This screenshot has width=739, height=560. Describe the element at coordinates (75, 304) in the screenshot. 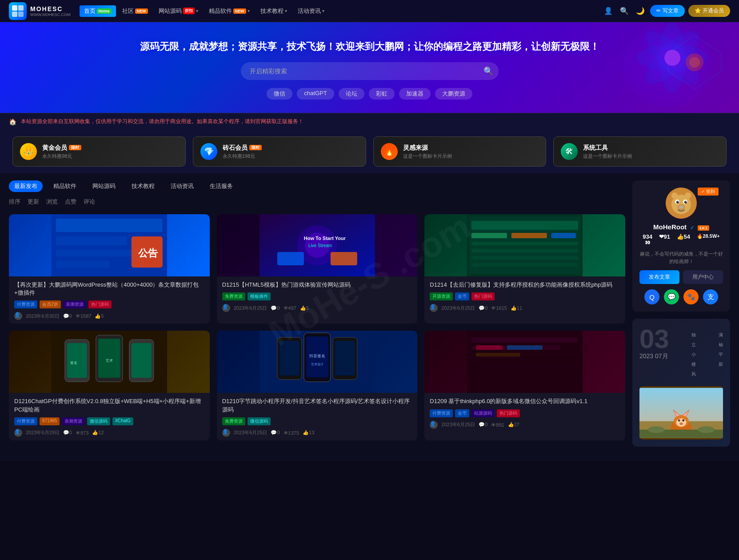

I see `tag-source-1: 亲测资源` at that location.